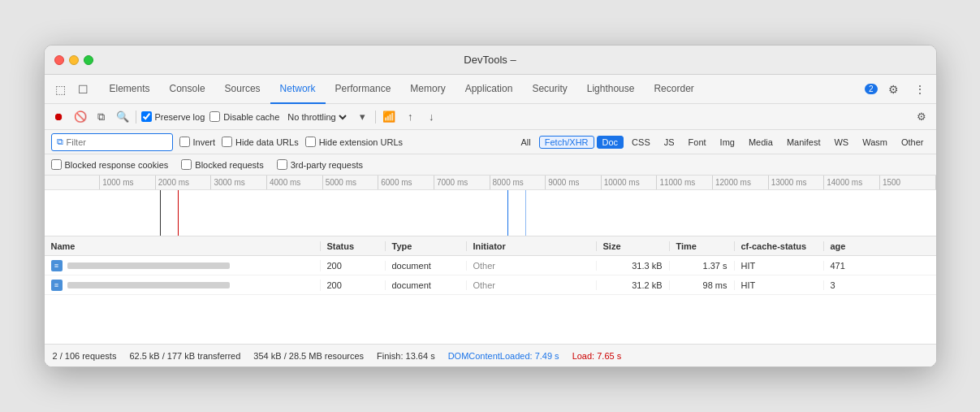 Image resolution: width=980 pixels, height=412 pixels. What do you see at coordinates (490, 206) in the screenshot?
I see `timeline-area: 1000 ms 2000 ms 3000 ms 4000 ms 5000 ms …` at bounding box center [490, 206].